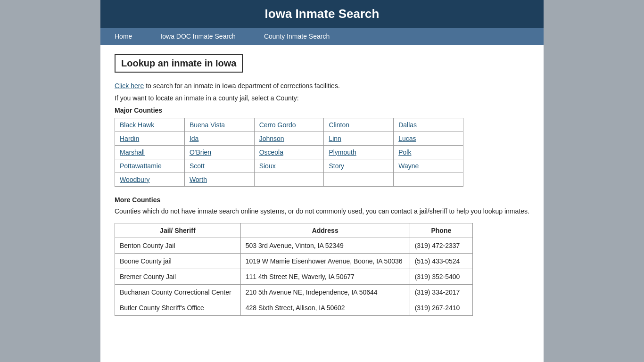 This screenshot has width=644, height=362. I want to click on county-link: Cerro Gordo, so click(278, 125).